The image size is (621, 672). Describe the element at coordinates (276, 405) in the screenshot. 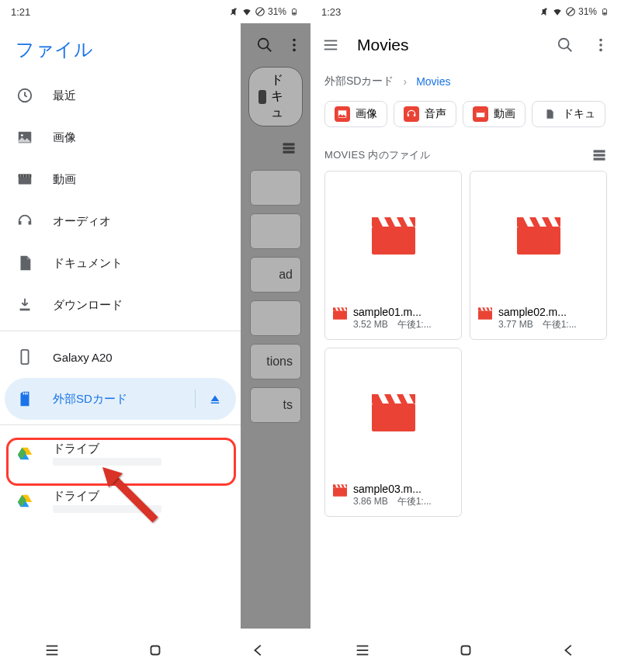

I see `bg-row: ts` at that location.